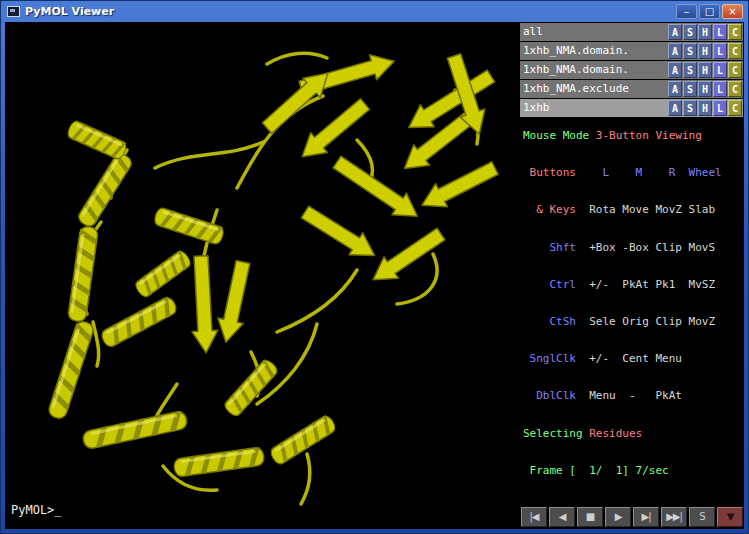 The image size is (749, 534). What do you see at coordinates (550, 358) in the screenshot?
I see `mouse-line-segment: SnglClk` at bounding box center [550, 358].